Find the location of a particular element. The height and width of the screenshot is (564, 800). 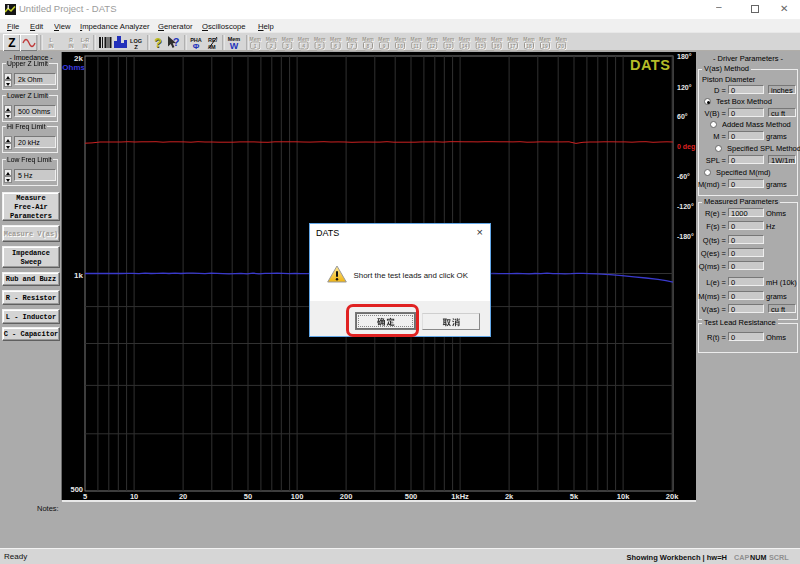

svg-text: 60° is located at coordinates (682, 116).